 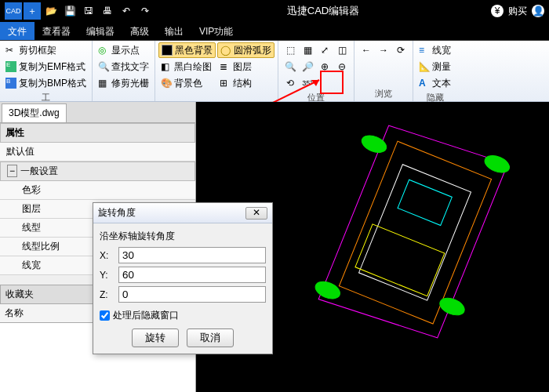 I want to click on text-icon: A, so click(x=424, y=83).